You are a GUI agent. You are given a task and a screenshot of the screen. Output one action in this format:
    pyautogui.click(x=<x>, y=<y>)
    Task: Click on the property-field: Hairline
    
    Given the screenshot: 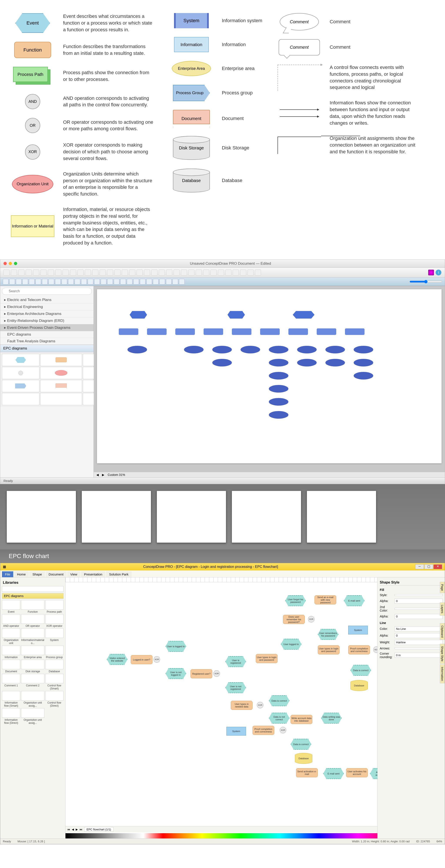 What is the action you would take?
    pyautogui.click(x=418, y=642)
    